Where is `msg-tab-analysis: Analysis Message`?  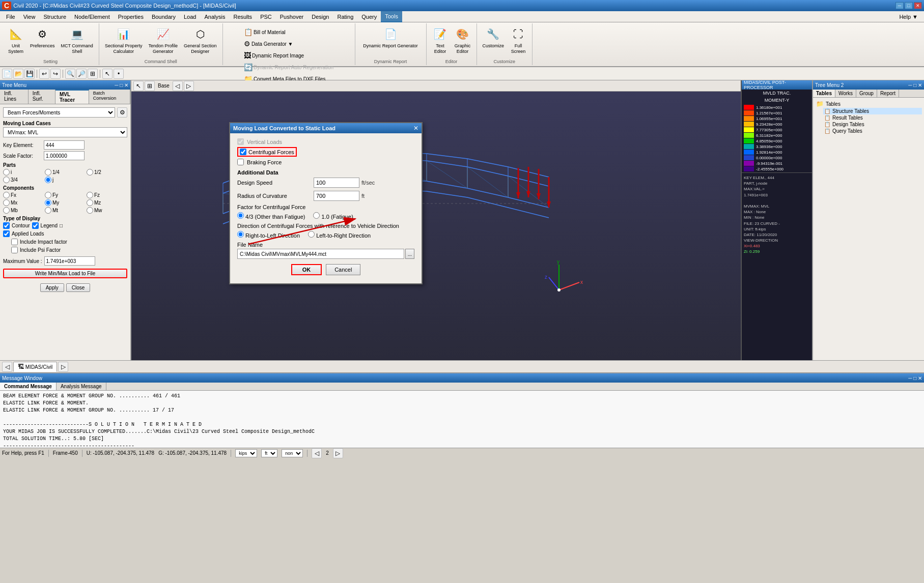 msg-tab-analysis: Analysis Message is located at coordinates (81, 387).